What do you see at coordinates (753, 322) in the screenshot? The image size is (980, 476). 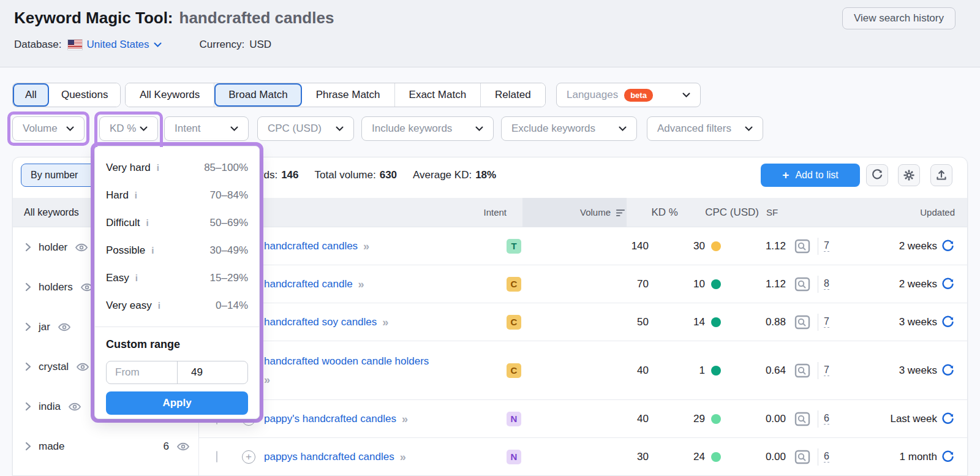 I see `cpc-value: 0.88` at bounding box center [753, 322].